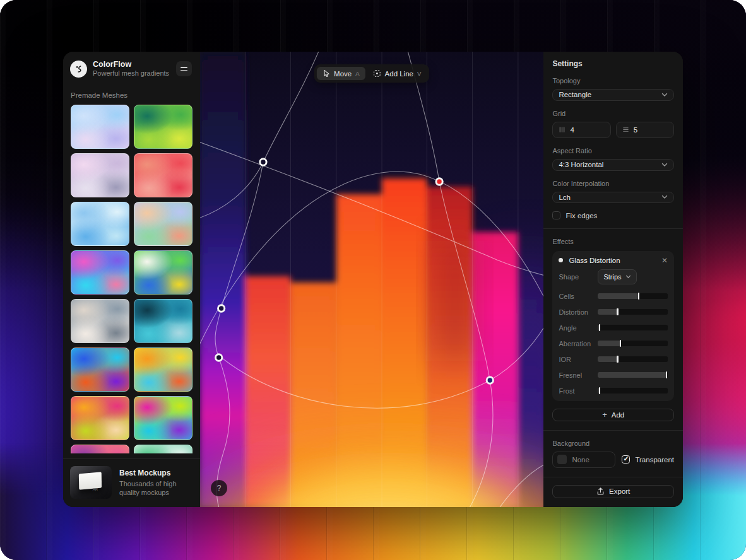 Image resolution: width=746 pixels, height=560 pixels. Describe the element at coordinates (562, 459) in the screenshot. I see `none-swatch-icon` at that location.